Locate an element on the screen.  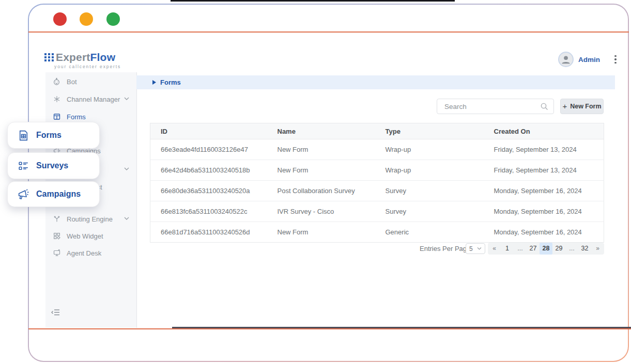
plus-icon: + is located at coordinates (564, 106).